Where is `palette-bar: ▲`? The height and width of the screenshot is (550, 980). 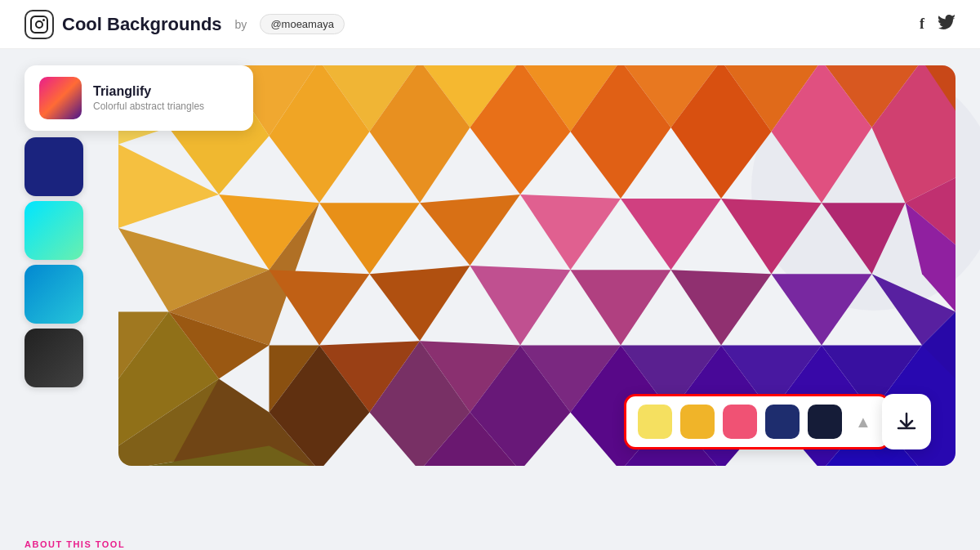 palette-bar: ▲ is located at coordinates (757, 422).